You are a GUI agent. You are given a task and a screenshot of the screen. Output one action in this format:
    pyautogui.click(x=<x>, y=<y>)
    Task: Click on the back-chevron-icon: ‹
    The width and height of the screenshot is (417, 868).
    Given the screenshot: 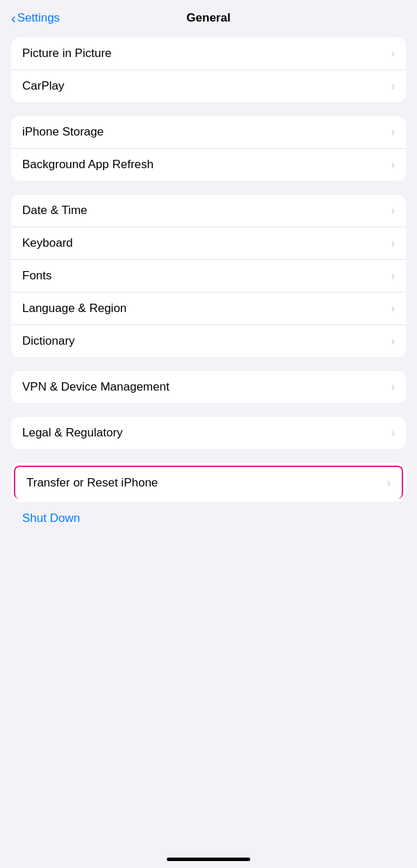 What is the action you would take?
    pyautogui.click(x=14, y=18)
    